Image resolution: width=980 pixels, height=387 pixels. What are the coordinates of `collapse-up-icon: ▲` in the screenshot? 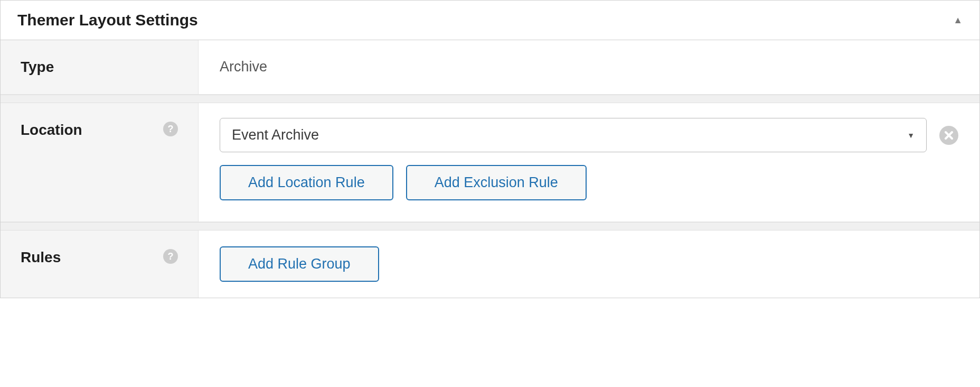 It's located at (958, 20).